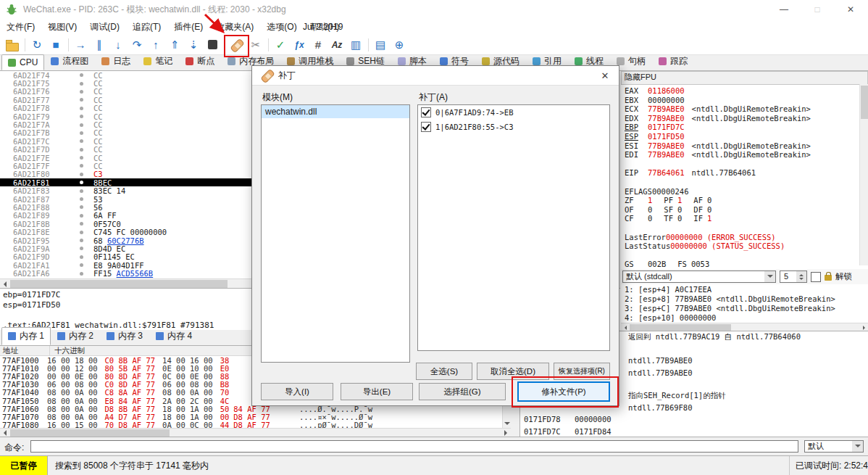  What do you see at coordinates (12, 45) in the screenshot?
I see `open-file-icon` at bounding box center [12, 45].